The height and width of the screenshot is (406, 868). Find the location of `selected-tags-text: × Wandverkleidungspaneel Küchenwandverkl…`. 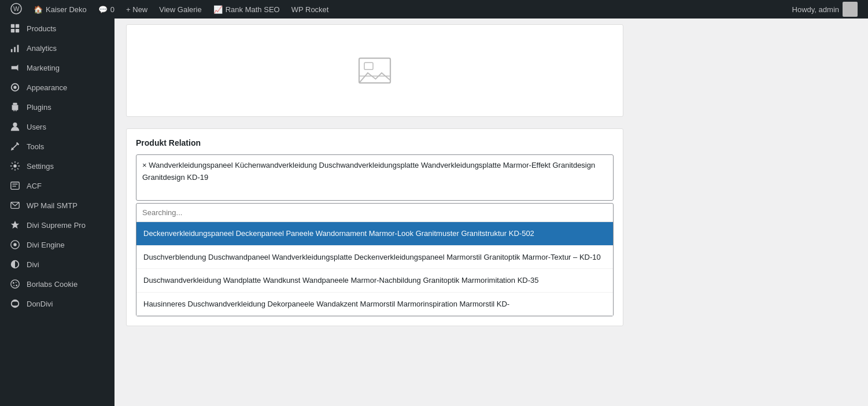

selected-tags-text: × Wandverkleidungspaneel Küchenwandverkl… is located at coordinates (369, 171).